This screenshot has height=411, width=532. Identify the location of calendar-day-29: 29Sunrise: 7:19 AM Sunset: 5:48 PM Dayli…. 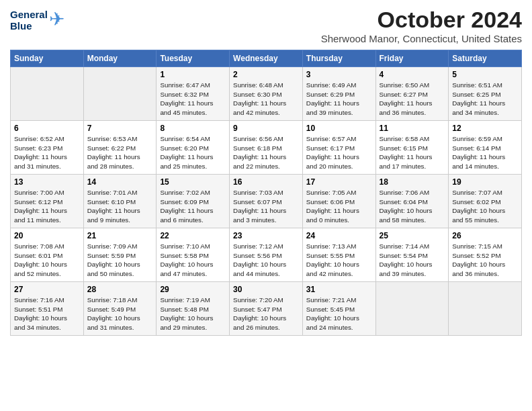
(193, 309).